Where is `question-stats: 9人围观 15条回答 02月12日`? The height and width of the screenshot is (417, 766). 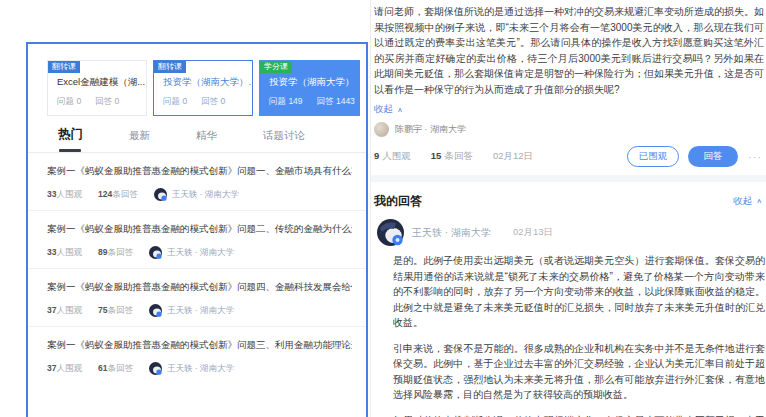
question-stats: 9人围观 15条回答 02月12日 is located at coordinates (500, 156).